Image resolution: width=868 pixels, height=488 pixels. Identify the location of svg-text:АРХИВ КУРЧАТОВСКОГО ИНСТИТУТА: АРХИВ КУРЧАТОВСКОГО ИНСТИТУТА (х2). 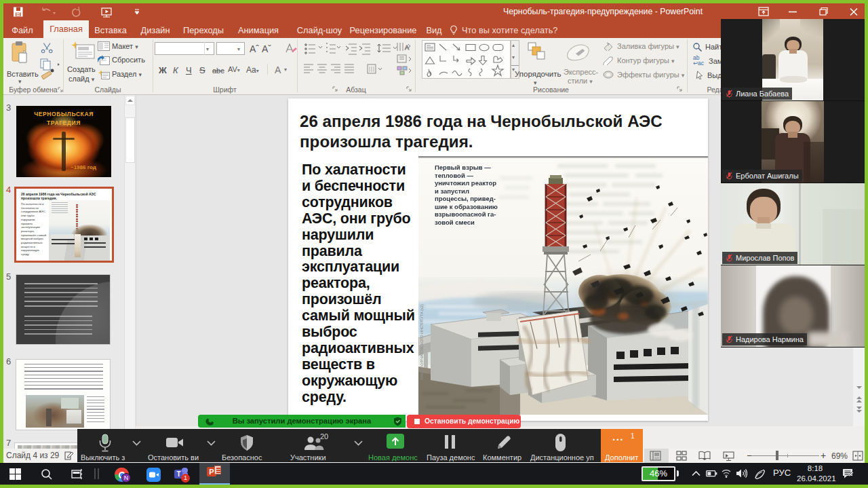
(422, 342).